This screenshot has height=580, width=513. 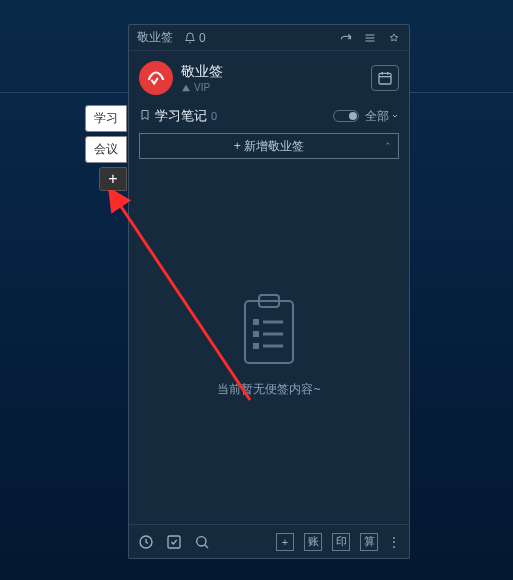 I want to click on checkbox-icon, so click(x=174, y=542).